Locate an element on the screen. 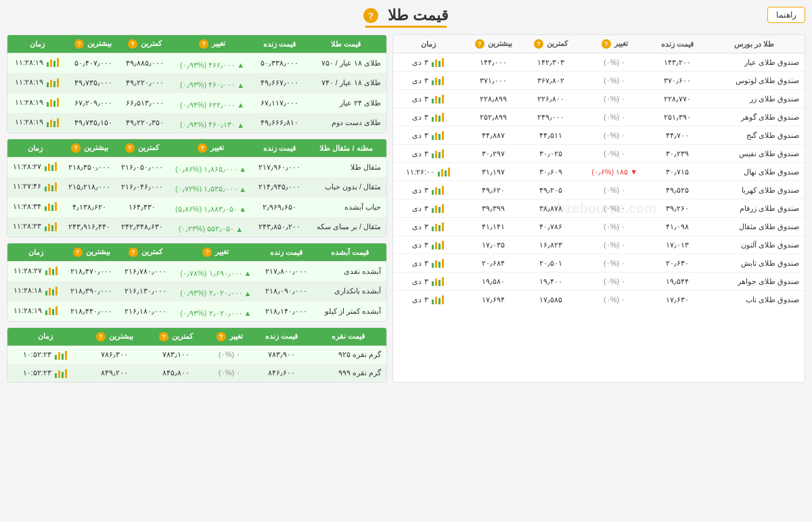 The width and height of the screenshot is (812, 522). gold-max-help: ? is located at coordinates (79, 44).